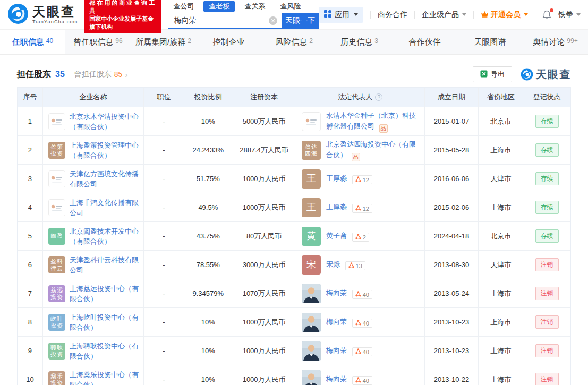 The width and height of the screenshot is (588, 385). Describe the element at coordinates (490, 42) in the screenshot. I see `tab-label: 天眼图谱` at that location.